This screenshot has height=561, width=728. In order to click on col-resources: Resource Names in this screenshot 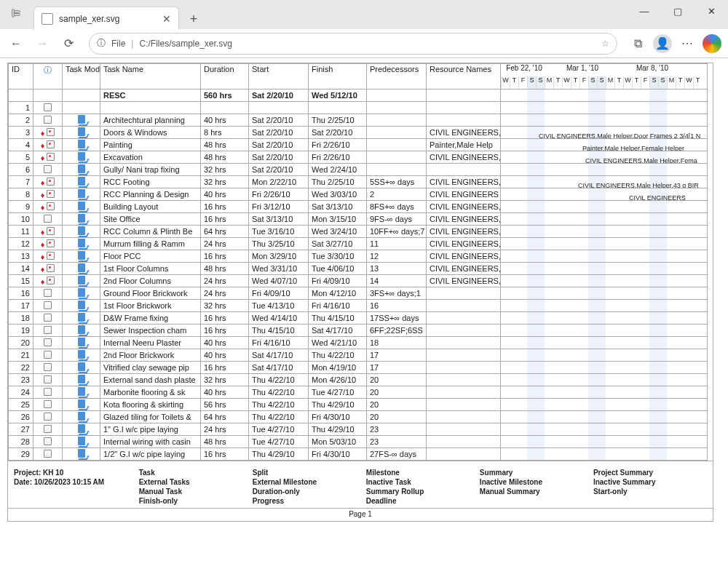, I will do `click(464, 77)`.